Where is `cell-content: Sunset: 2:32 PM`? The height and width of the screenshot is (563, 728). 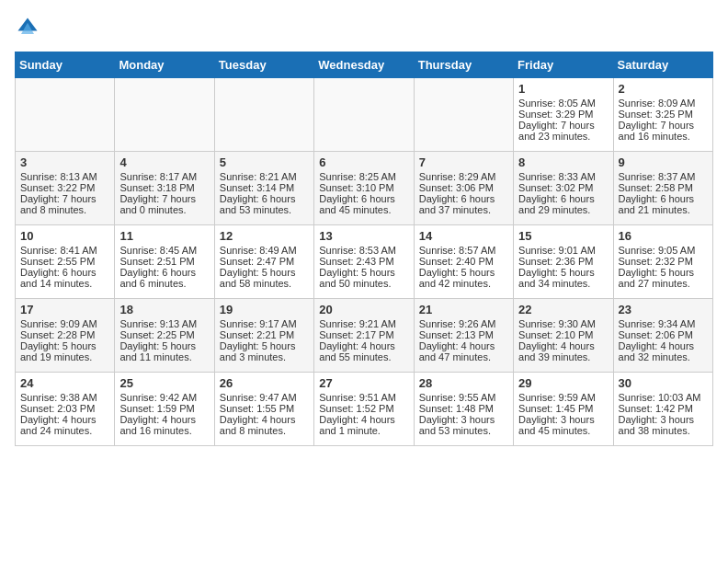 cell-content: Sunset: 2:32 PM is located at coordinates (664, 261).